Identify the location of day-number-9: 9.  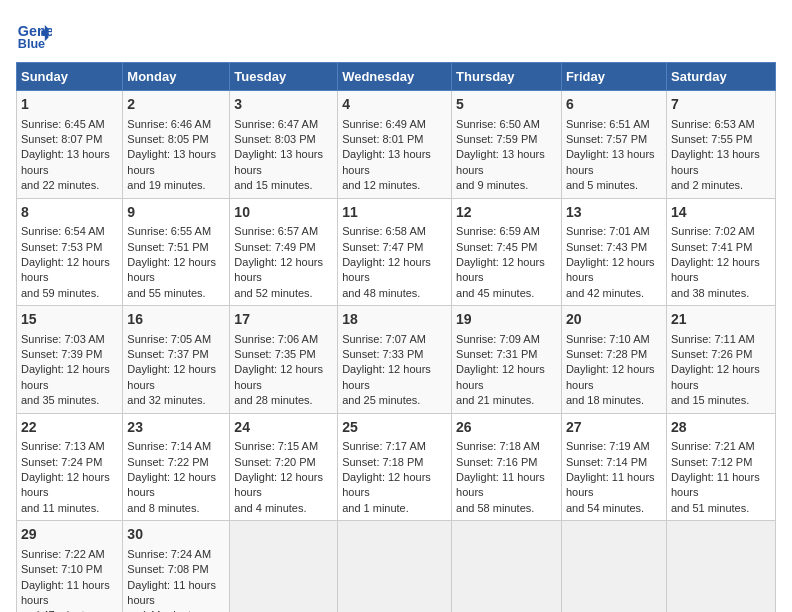
(176, 213).